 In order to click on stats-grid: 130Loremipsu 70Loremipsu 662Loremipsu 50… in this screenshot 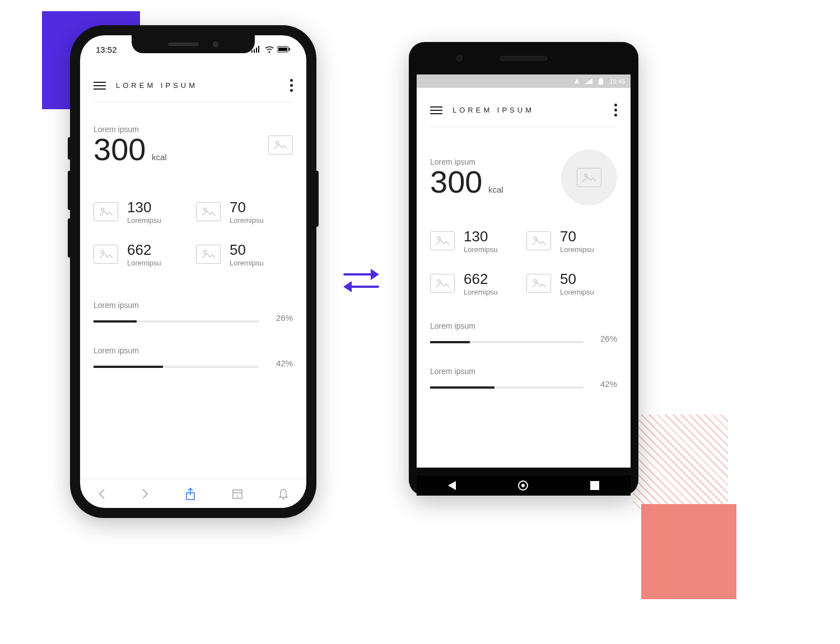, I will do `click(193, 233)`.